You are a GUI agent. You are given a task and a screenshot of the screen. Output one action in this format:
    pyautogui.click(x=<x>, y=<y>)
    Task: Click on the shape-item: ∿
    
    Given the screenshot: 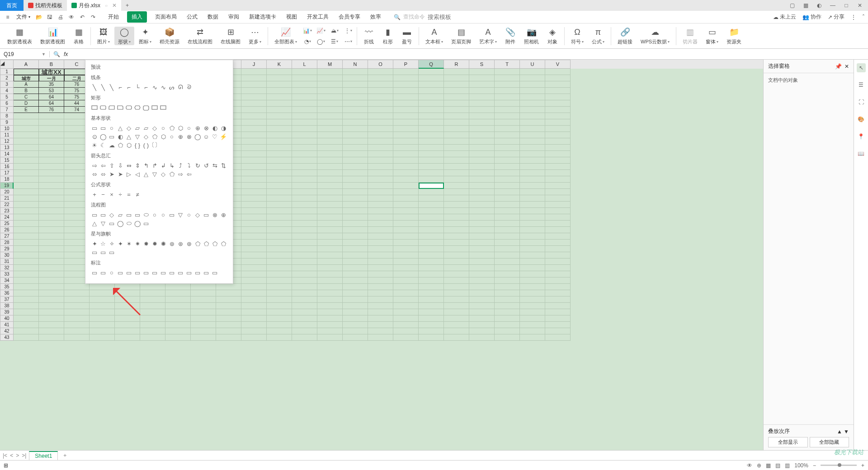 What is the action you would take?
    pyautogui.click(x=163, y=87)
    